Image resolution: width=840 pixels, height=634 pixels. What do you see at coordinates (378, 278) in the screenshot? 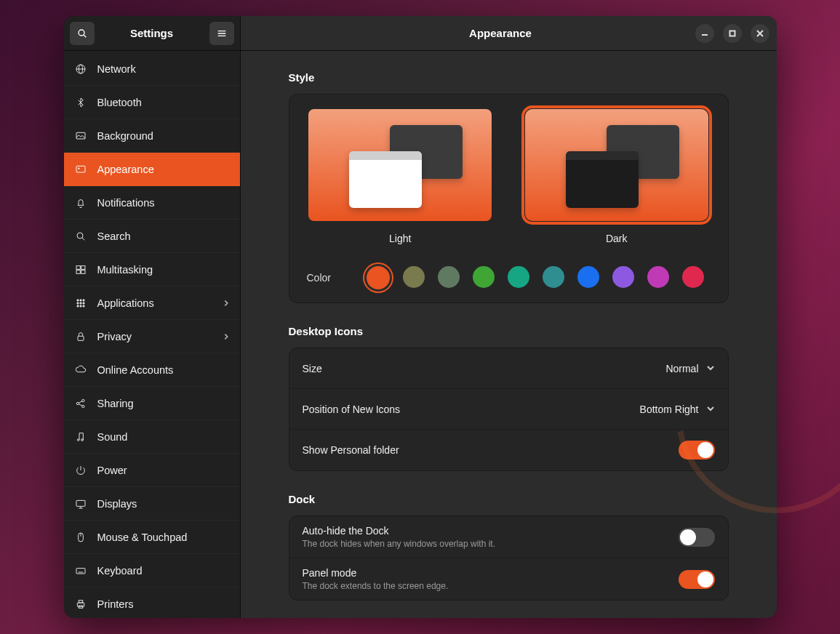
I see `color-swatch-orange` at bounding box center [378, 278].